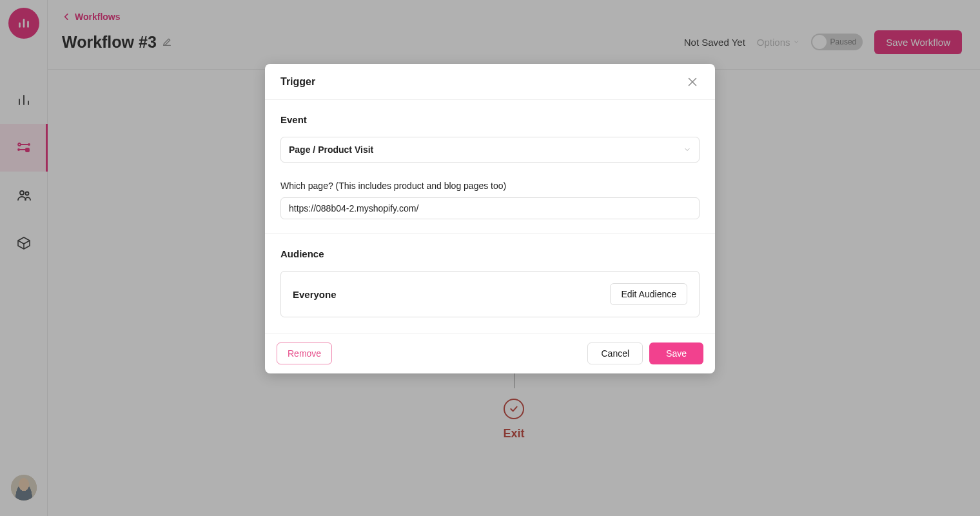 This screenshot has width=980, height=516. What do you see at coordinates (649, 294) in the screenshot?
I see `edit-audience-button: Edit Audience` at bounding box center [649, 294].